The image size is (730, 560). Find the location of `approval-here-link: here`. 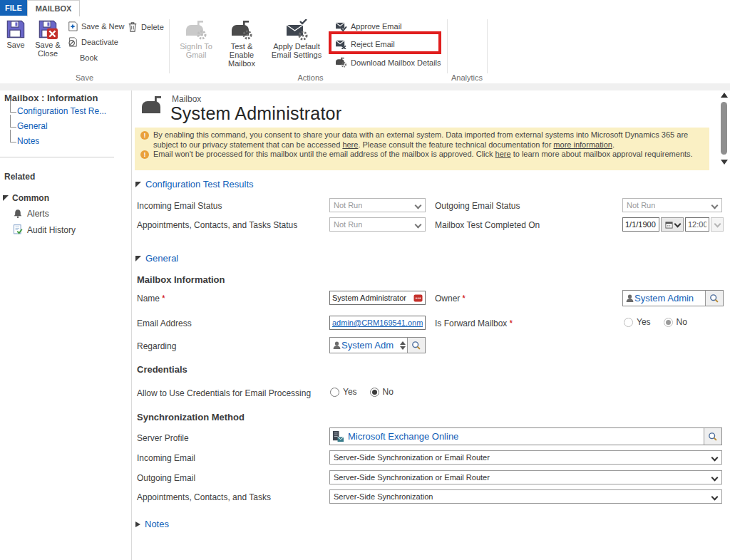

approval-here-link: here is located at coordinates (503, 154).